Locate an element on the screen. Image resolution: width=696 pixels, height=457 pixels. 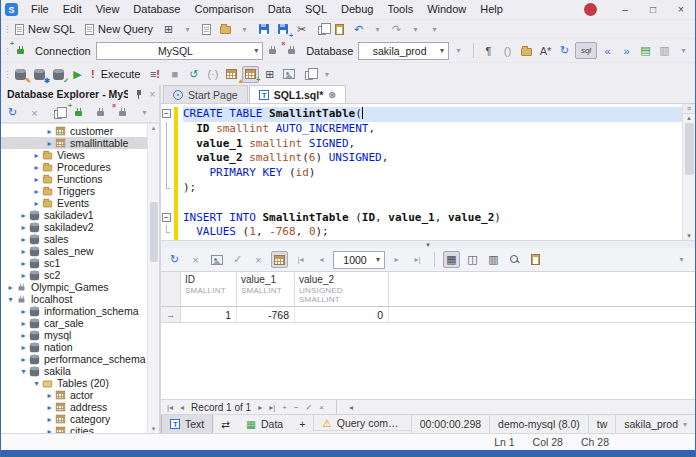
export-button is located at coordinates (308, 74).